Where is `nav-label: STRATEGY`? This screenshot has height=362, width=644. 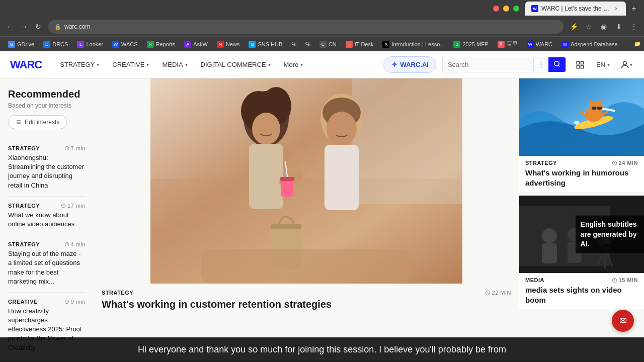
nav-label: STRATEGY is located at coordinates (77, 64).